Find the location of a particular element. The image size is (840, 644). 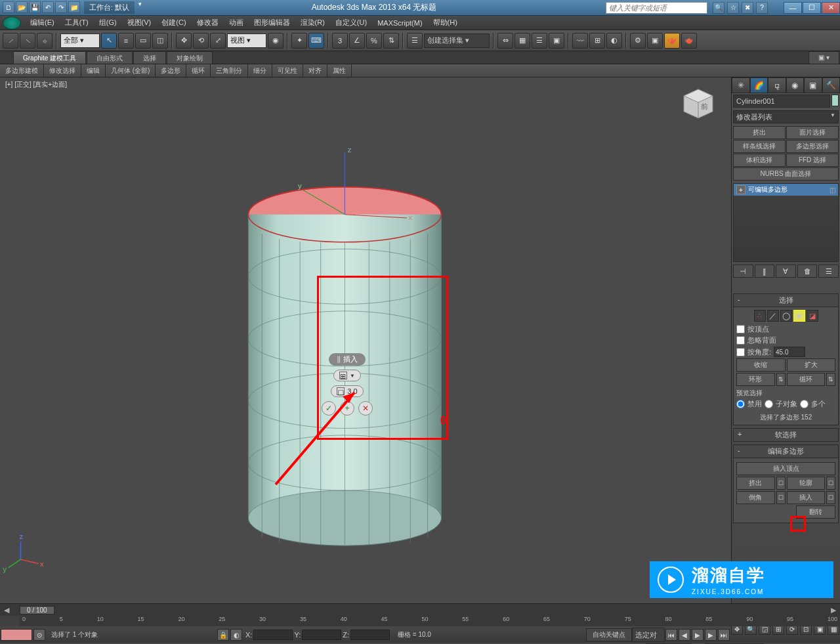

x-coord-input is located at coordinates (273, 635).